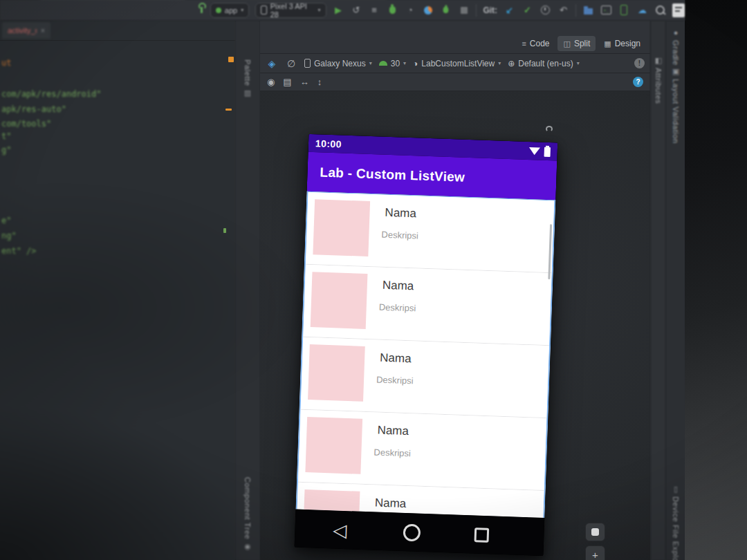  Describe the element at coordinates (398, 308) in the screenshot. I see `item-description: Deskripsi` at that location.